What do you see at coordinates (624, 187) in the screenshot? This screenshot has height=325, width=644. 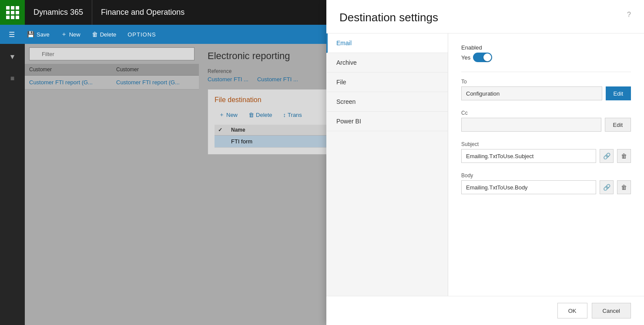 I see `body-delete-button: 🗑` at bounding box center [624, 187].